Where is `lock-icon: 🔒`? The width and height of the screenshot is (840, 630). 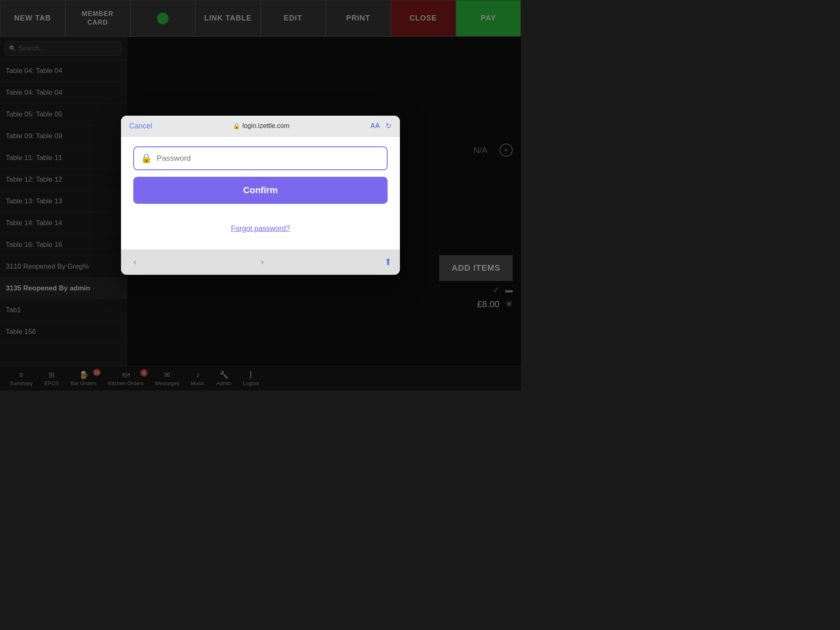
lock-icon: 🔒 is located at coordinates (236, 126).